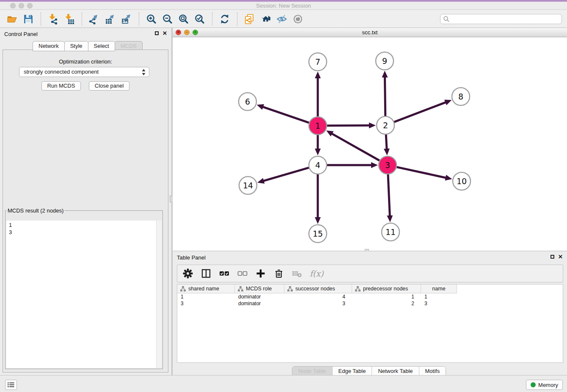  What do you see at coordinates (184, 19) in the screenshot?
I see `zoom-fit-icon` at bounding box center [184, 19].